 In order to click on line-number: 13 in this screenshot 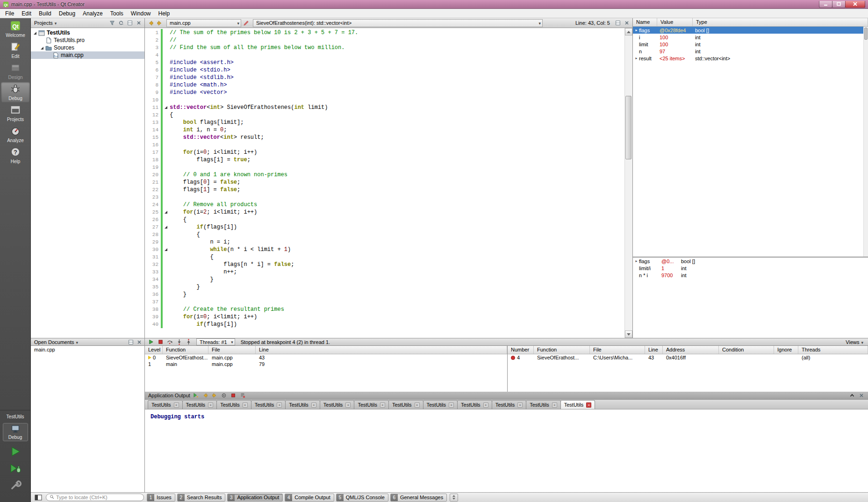, I will do `click(153, 122)`.